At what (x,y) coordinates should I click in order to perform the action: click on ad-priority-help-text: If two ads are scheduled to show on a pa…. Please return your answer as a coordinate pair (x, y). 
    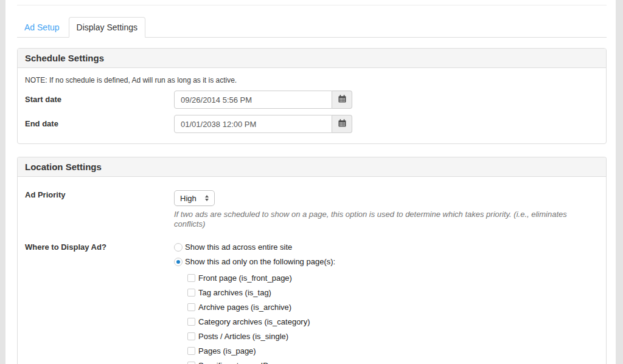
    Looking at the image, I should click on (386, 219).